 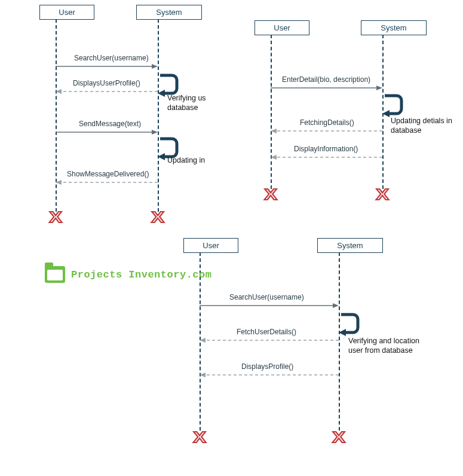 What do you see at coordinates (327, 123) in the screenshot?
I see `msg-d2-fetching-details: FetchingDetails()` at bounding box center [327, 123].